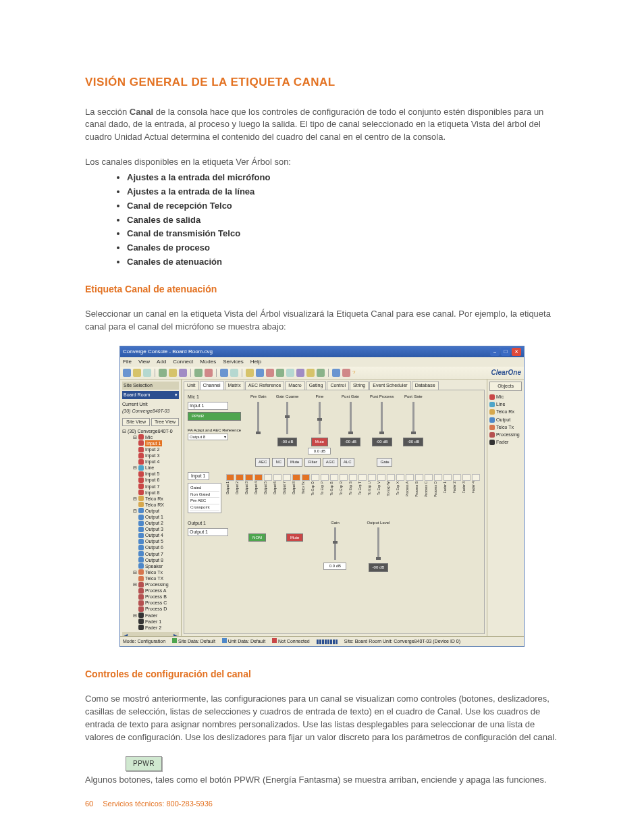 The height and width of the screenshot is (834, 644). Describe the element at coordinates (413, 420) in the screenshot. I see `post-gate-slider: Post Gate -00 dB` at that location.